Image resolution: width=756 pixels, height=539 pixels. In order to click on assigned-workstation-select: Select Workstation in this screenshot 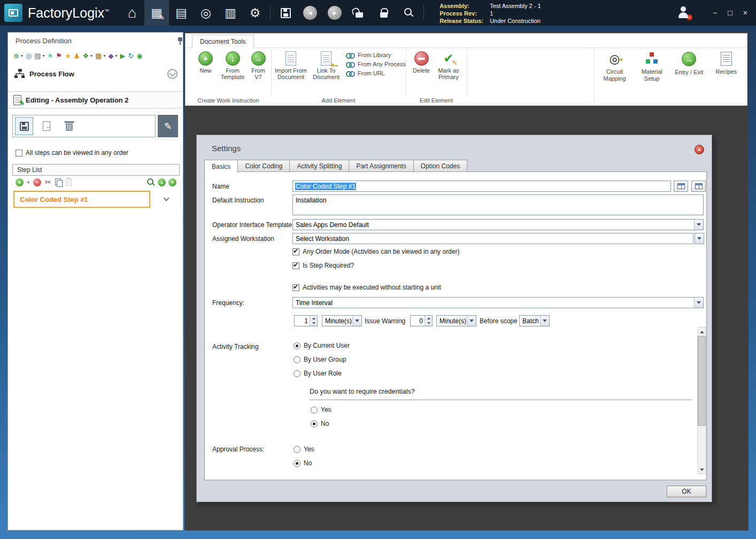, I will do `click(493, 238)`.